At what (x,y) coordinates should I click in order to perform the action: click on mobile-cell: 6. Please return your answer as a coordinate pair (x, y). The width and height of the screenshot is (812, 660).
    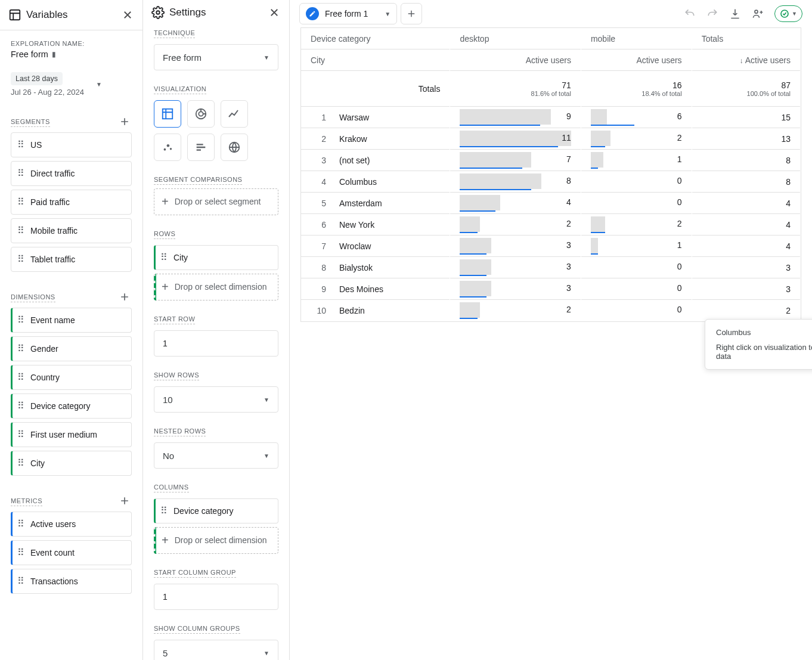
    Looking at the image, I should click on (636, 117).